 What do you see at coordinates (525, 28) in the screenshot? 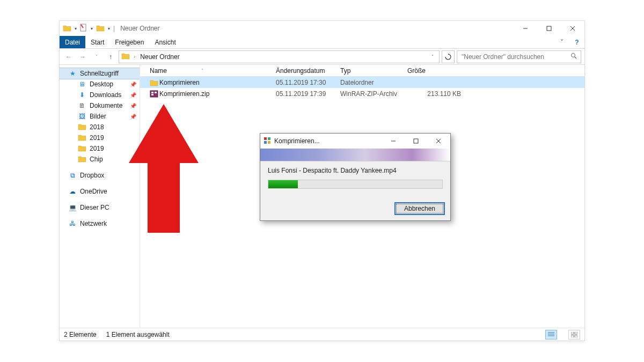
I see `minimize-button` at bounding box center [525, 28].